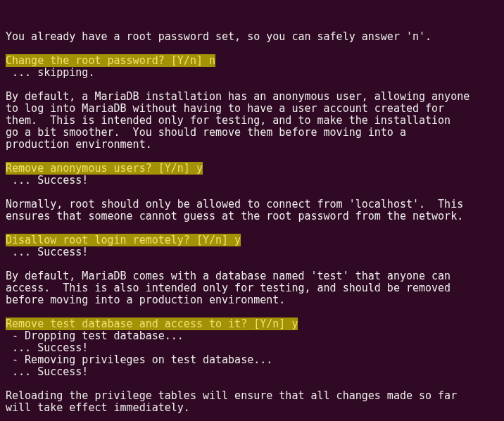 The width and height of the screenshot is (504, 421). What do you see at coordinates (252, 204) in the screenshot?
I see `terminal-line: Normally, root should only be allowed to…` at bounding box center [252, 204].